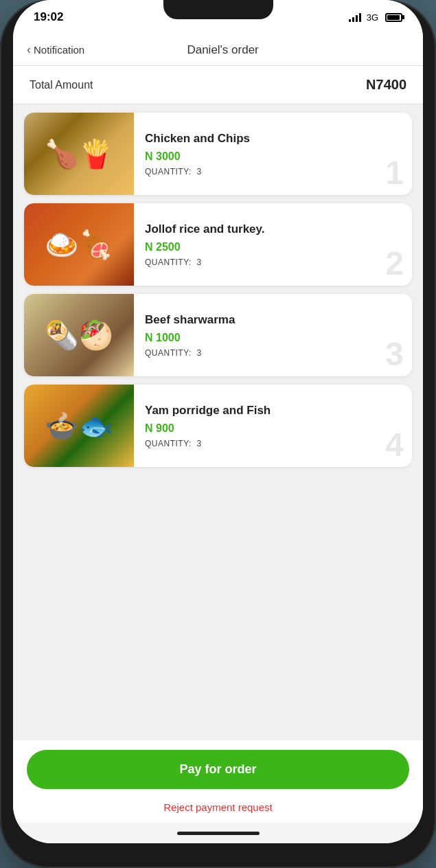 The width and height of the screenshot is (436, 868). Describe the element at coordinates (222, 50) in the screenshot. I see `nav-title: Daniel's order` at that location.